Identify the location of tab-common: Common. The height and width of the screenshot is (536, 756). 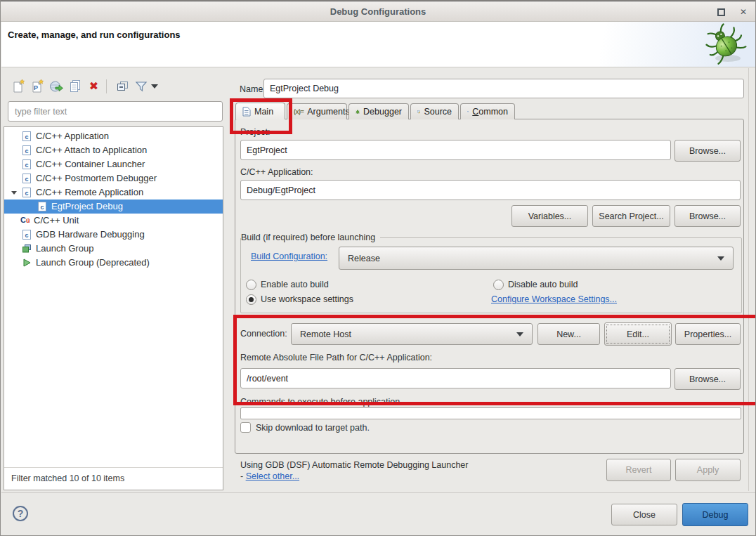
(488, 111).